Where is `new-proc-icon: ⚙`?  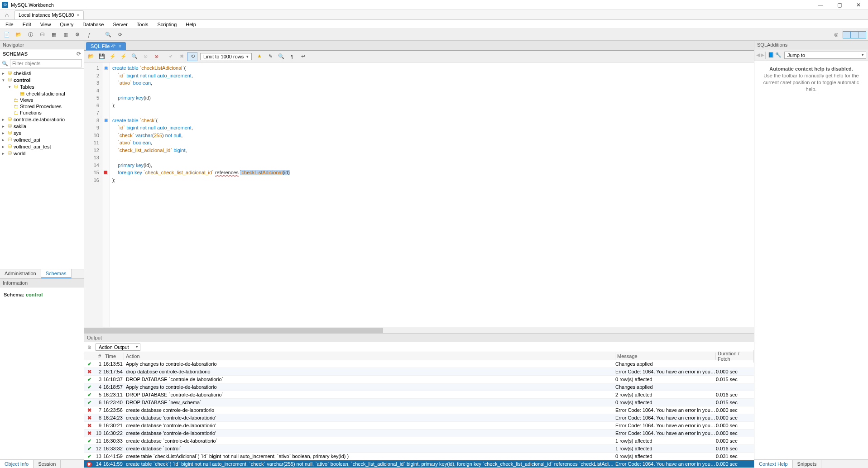
new-proc-icon: ⚙ is located at coordinates (77, 35).